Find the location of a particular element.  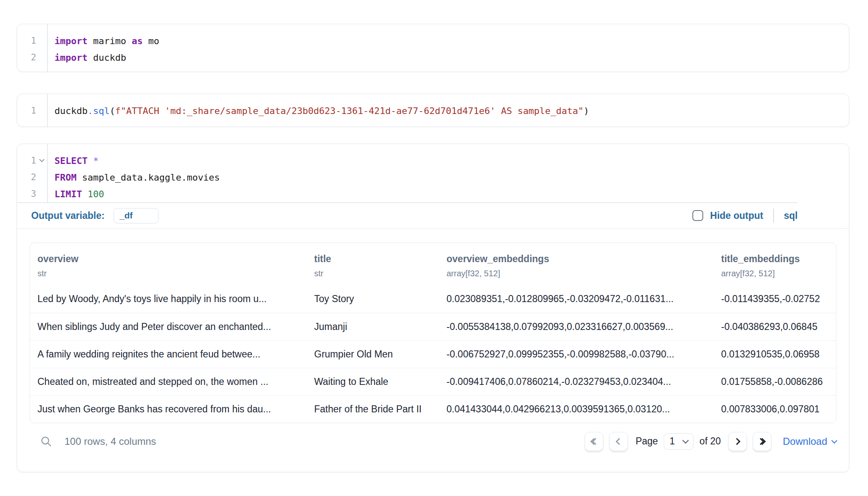

notebook-cell-attach: 1duckdb.sql(f"ATTACH 'md:_share/sample_d… is located at coordinates (433, 110).